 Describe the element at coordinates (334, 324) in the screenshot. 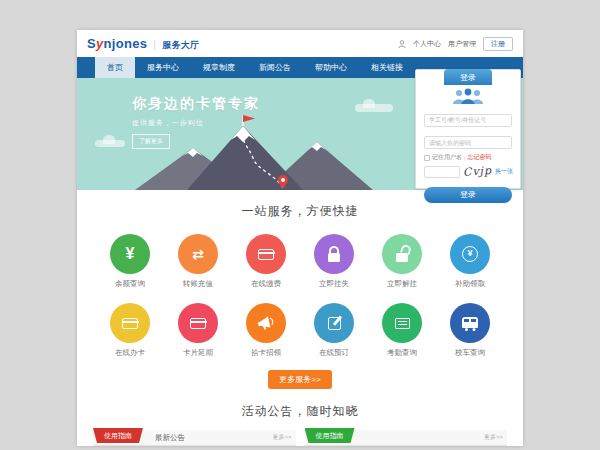

I see `edit-icon` at that location.